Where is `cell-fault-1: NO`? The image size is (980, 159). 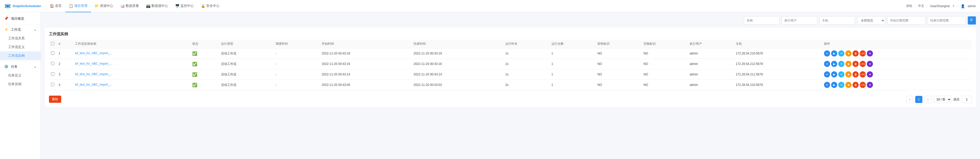 cell-fault-1: NO is located at coordinates (619, 64).